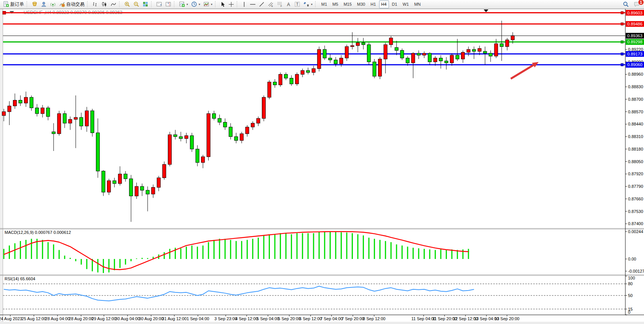 The height and width of the screenshot is (324, 644). I want to click on text-tool-button: A, so click(289, 4).